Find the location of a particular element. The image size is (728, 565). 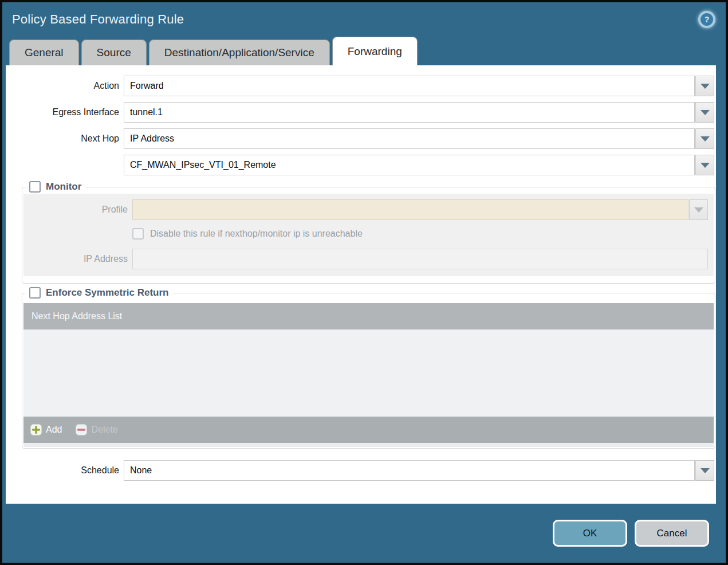

monitor-panel: Profile Disable this rule if nexthop/mon… is located at coordinates (369, 235).